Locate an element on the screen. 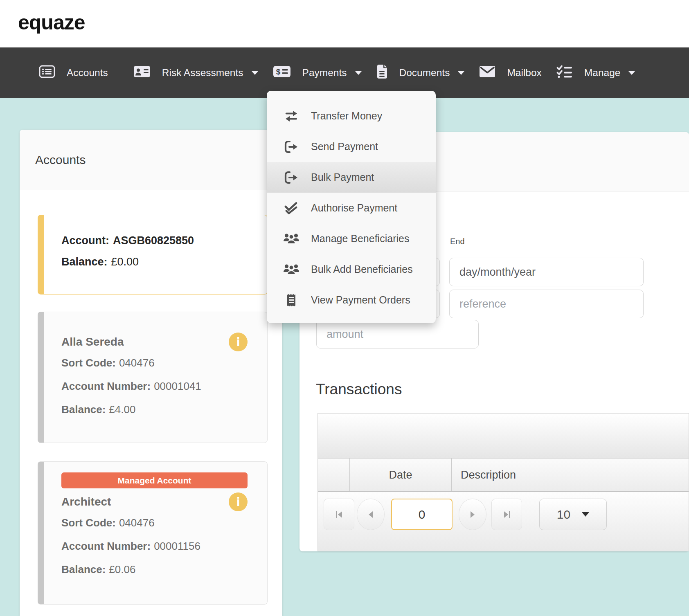 Image resolution: width=689 pixels, height=616 pixels. transactions-title: Transactions is located at coordinates (359, 389).